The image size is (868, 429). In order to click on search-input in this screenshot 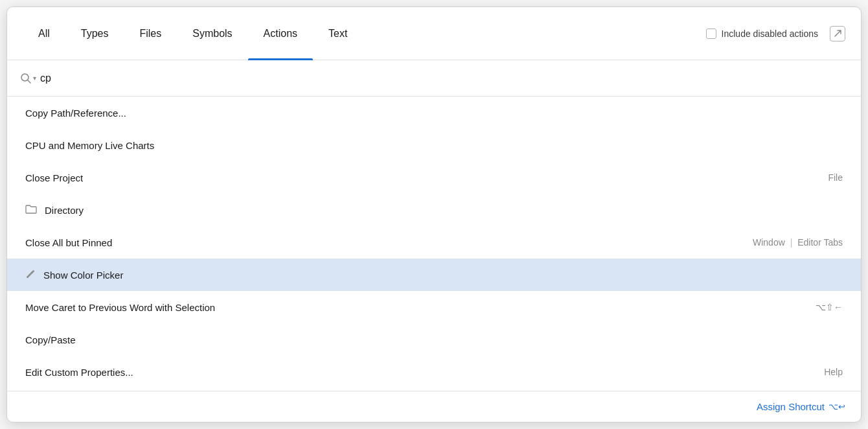, I will do `click(444, 78)`.